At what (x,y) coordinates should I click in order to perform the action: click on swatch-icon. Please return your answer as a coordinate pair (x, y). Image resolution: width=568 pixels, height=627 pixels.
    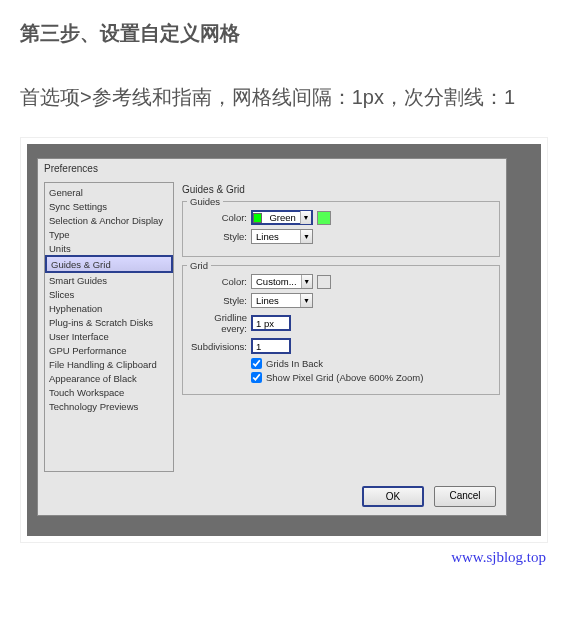
    Looking at the image, I should click on (258, 218).